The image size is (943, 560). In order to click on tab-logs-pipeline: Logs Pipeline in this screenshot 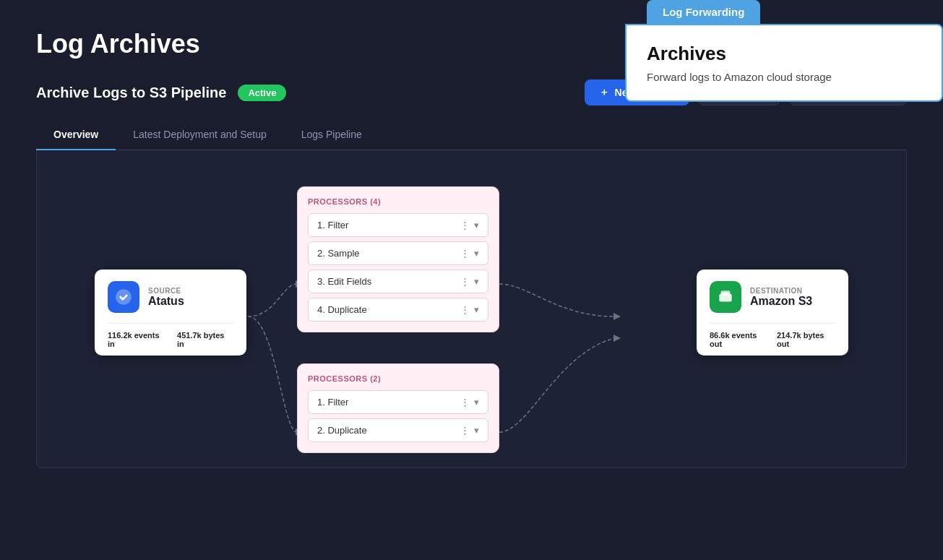, I will do `click(332, 135)`.